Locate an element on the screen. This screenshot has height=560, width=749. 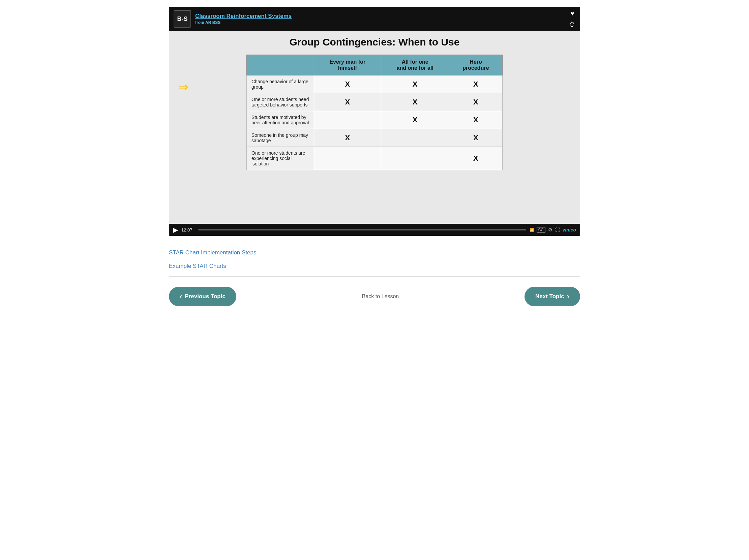
slide-title: Group Contingencies: When to Use is located at coordinates (374, 42).